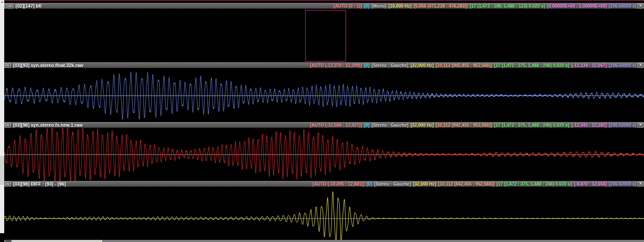  Describe the element at coordinates (324, 125) in the screenshot. I see `titlebar-track-3: [03][96] syn.stereo.fx.new.1.raw [AUTO (…` at that location.